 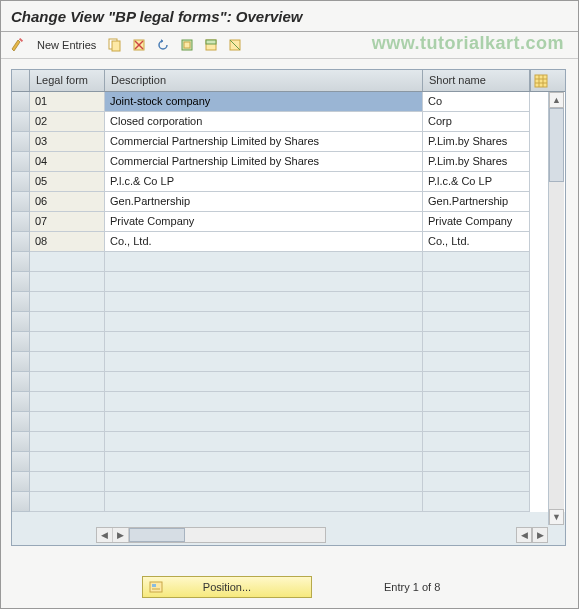 What do you see at coordinates (288, 122) in the screenshot?
I see `table-row: 02Closed corporationCorp` at bounding box center [288, 122].